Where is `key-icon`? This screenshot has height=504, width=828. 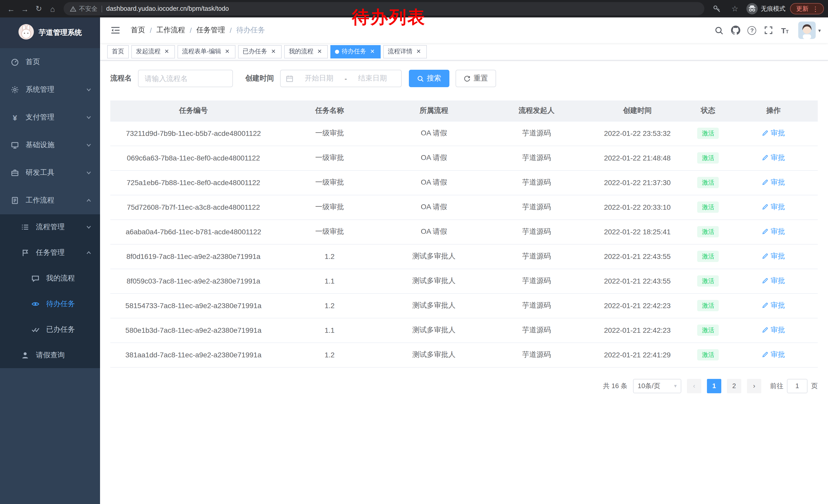 key-icon is located at coordinates (716, 9).